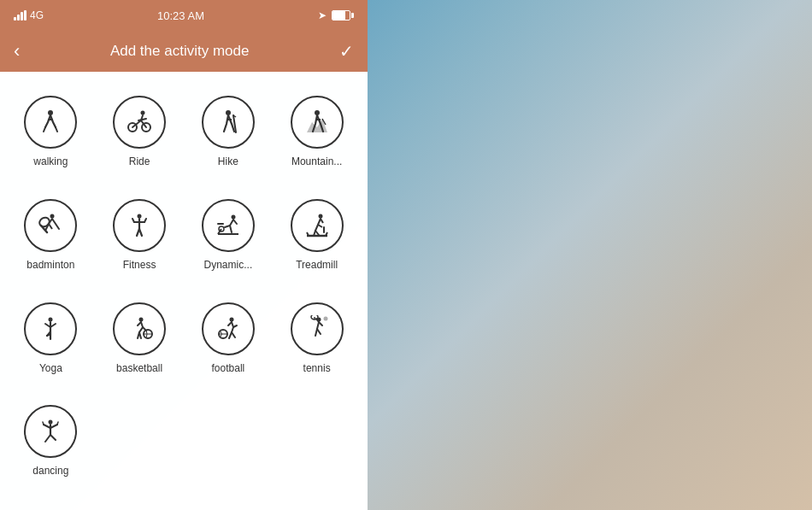 This screenshot has height=510, width=812. What do you see at coordinates (139, 122) in the screenshot?
I see `activity-circle-ride` at bounding box center [139, 122].